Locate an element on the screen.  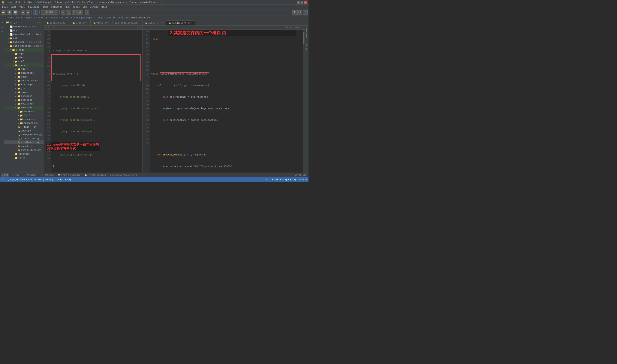
tree-item-auth: ▶ 📁 auth is located at coordinates (24, 77).